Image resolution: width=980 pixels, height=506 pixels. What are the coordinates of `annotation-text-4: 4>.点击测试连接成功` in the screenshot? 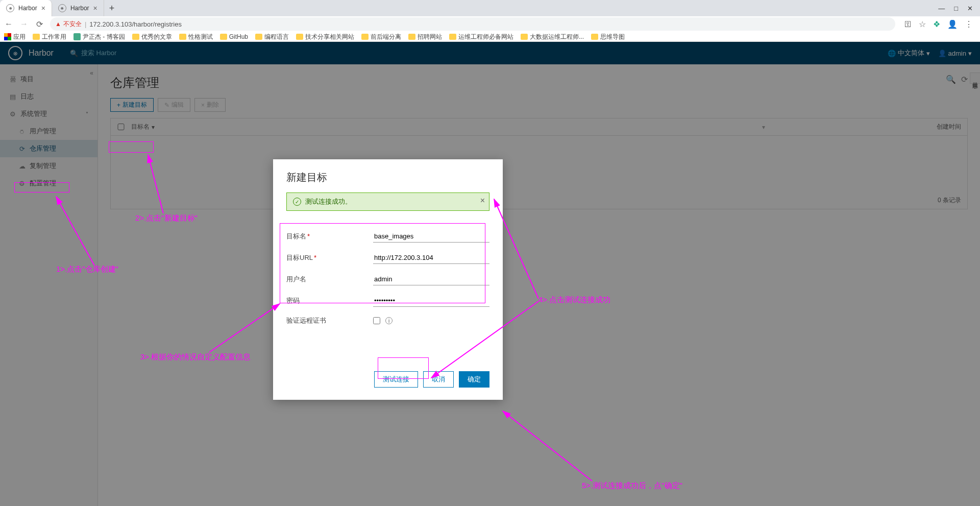 It's located at (575, 300).